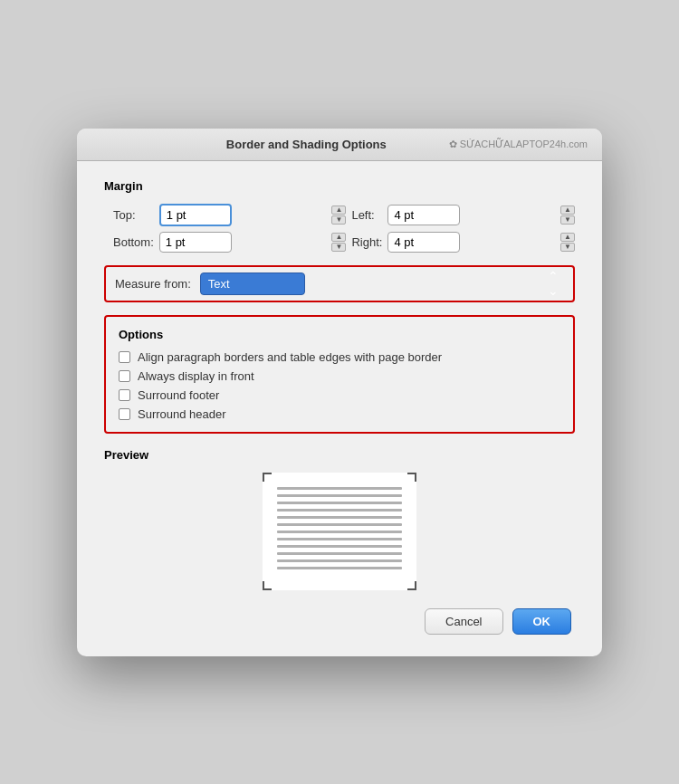 The height and width of the screenshot is (784, 679). Describe the element at coordinates (339, 220) in the screenshot. I see `top-decrement: ▼` at that location.